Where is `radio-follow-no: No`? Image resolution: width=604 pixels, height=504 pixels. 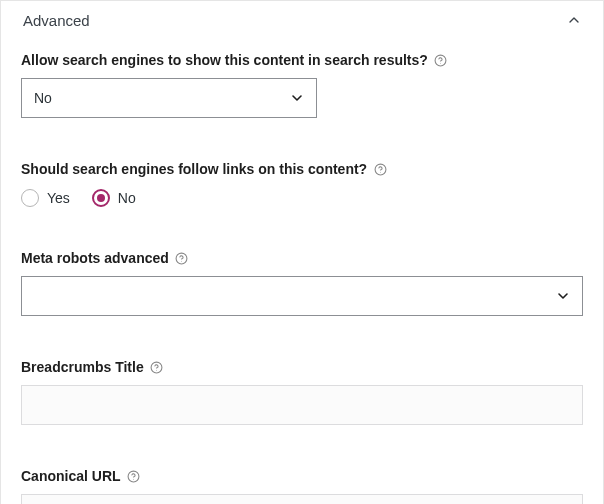
radio-follow-no: No is located at coordinates (114, 198).